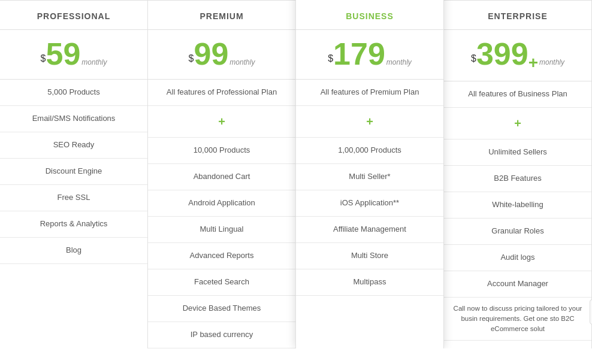  I want to click on feature-multi-store: Multi Store, so click(370, 256).